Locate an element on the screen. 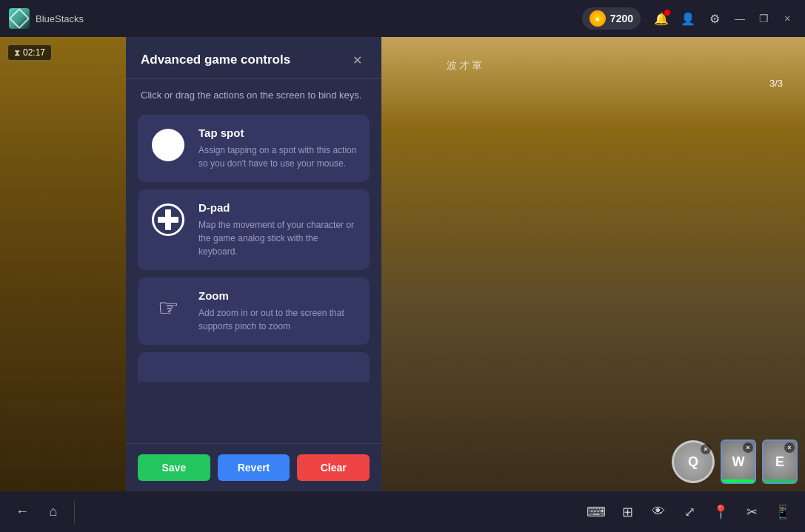 The image size is (805, 532). grid-icon-btn: ⊞ is located at coordinates (627, 512).